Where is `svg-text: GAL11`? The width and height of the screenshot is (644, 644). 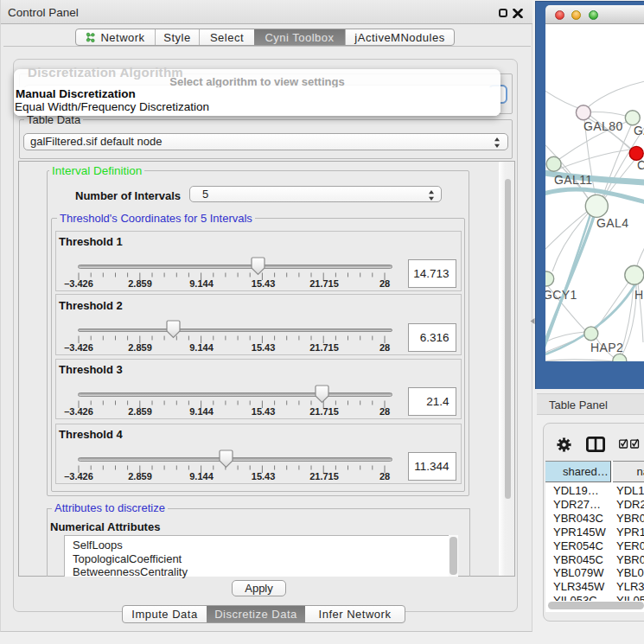
svg-text: GAL11 is located at coordinates (574, 180).